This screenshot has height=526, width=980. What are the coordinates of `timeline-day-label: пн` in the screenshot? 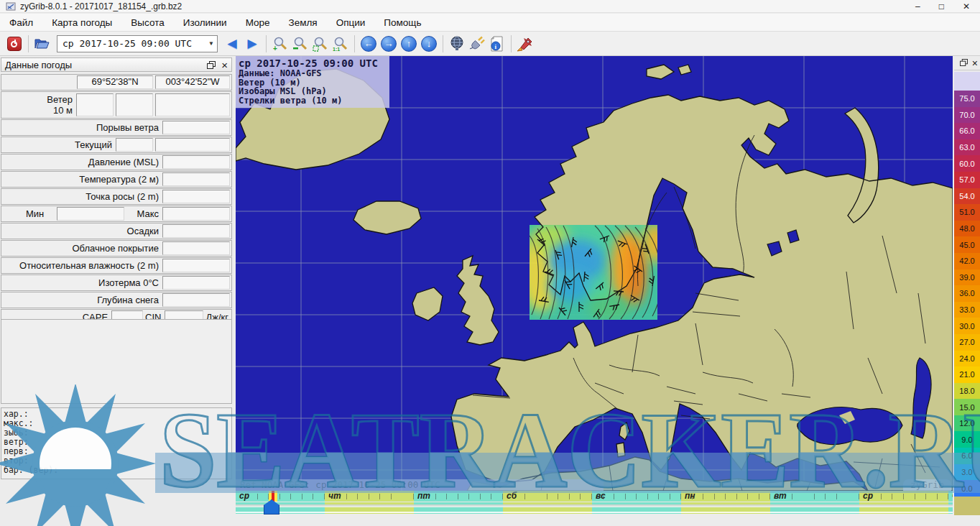 It's located at (690, 496).